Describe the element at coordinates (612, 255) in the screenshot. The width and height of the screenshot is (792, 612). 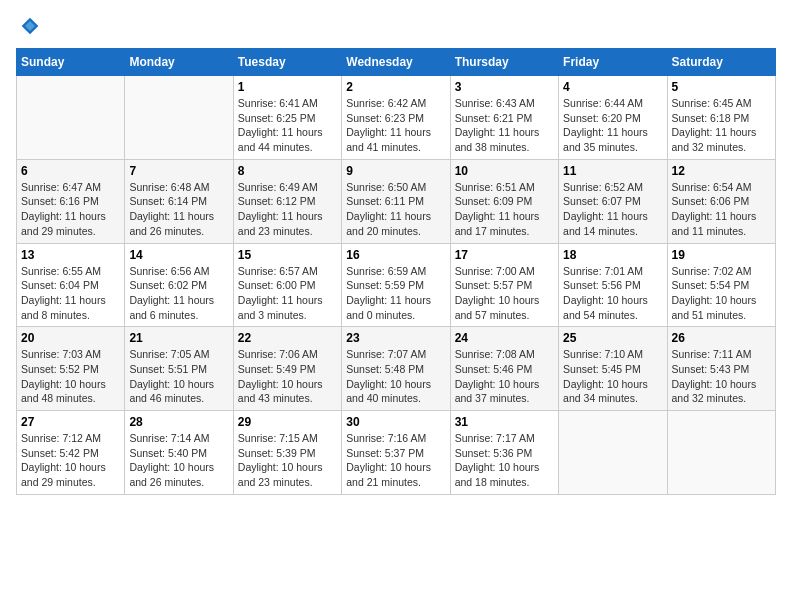
I see `day-number: 18` at that location.